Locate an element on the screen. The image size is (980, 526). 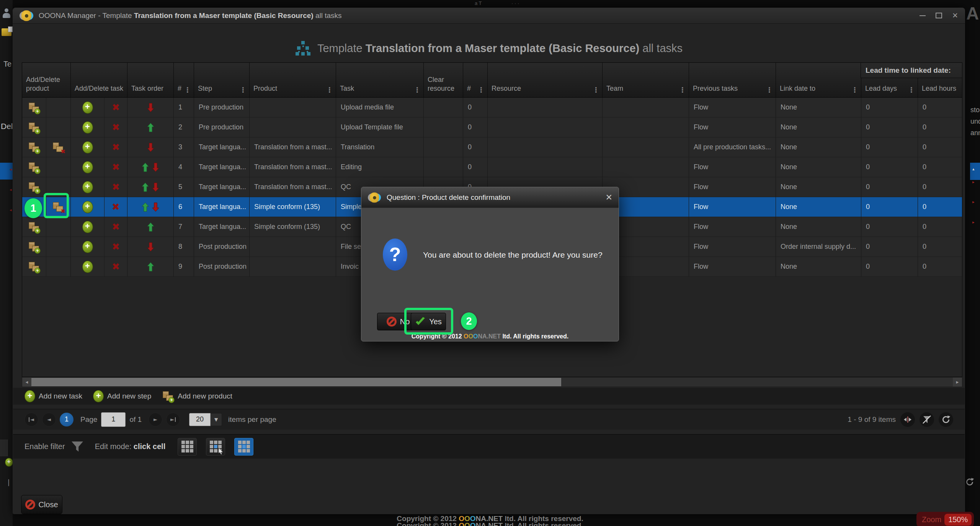
cell-task: Upload media file is located at coordinates (380, 107).